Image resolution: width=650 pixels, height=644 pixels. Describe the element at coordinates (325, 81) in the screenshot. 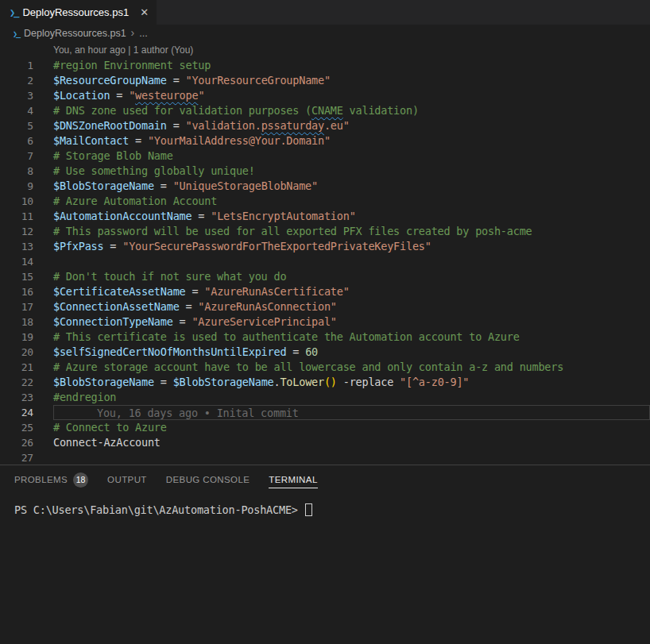

I see `code-line: 2$ResourceGroupName = "YourResourceGroup…` at that location.